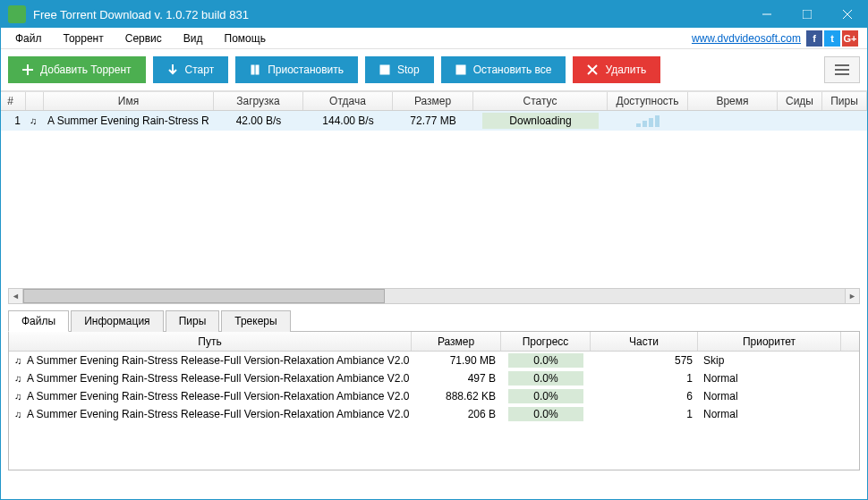  Describe the element at coordinates (540, 121) in the screenshot. I see `cell-status: Downloading` at that location.